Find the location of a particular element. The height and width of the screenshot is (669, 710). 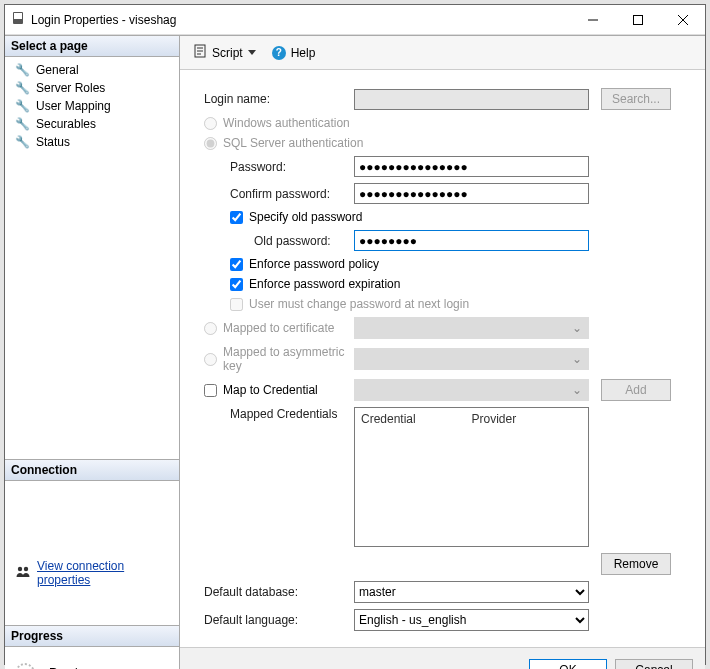

mapped-cert-combo: ⌄ is located at coordinates (472, 328).